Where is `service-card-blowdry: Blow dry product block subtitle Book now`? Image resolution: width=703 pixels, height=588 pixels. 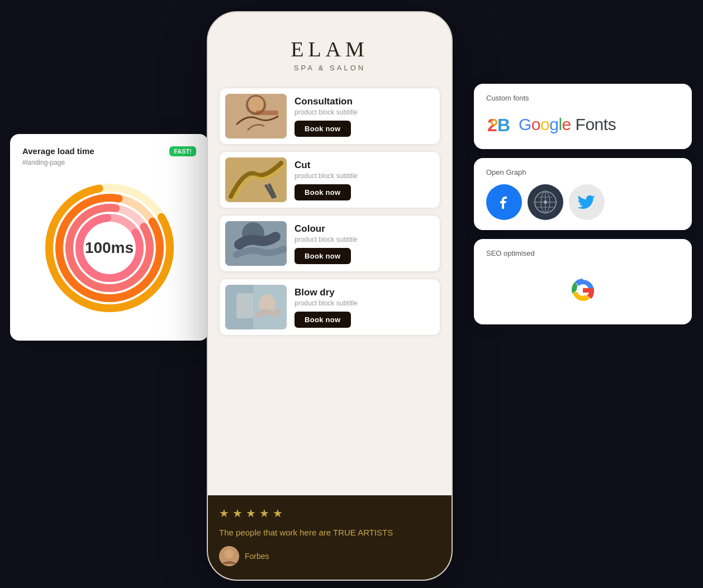
service-card-blowdry: Blow dry product block subtitle Book now is located at coordinates (330, 307).